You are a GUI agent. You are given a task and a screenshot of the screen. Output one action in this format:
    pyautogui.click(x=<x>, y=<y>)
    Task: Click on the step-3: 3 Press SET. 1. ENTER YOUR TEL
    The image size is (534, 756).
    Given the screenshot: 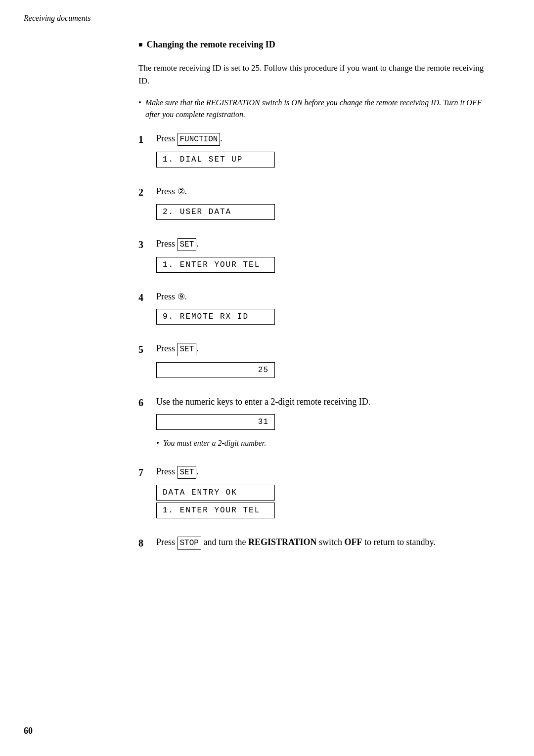 What is the action you would take?
    pyautogui.click(x=316, y=260)
    